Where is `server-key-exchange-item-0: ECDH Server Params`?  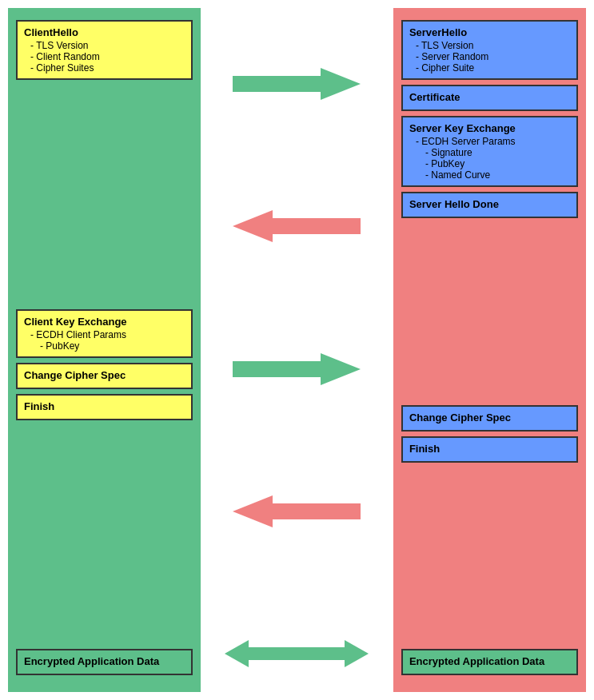
server-key-exchange-item-0: ECDH Server Params is located at coordinates (489, 141).